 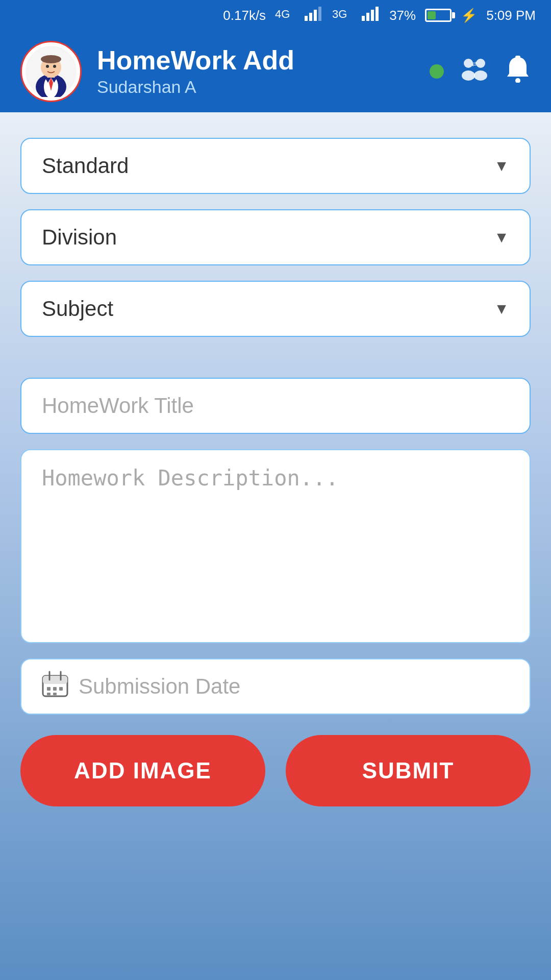 I want to click on action-buttons: ADD IMAGE SUBMIT, so click(x=276, y=771).